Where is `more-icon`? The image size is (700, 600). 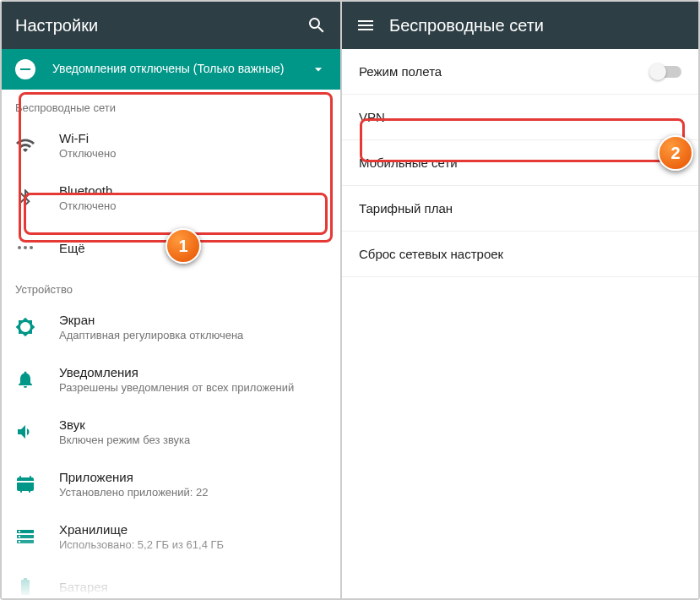 more-icon is located at coordinates (25, 248).